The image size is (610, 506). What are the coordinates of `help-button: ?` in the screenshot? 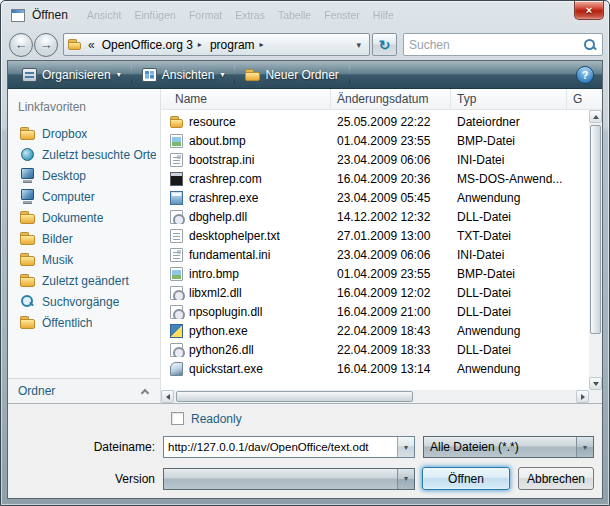 It's located at (585, 75).